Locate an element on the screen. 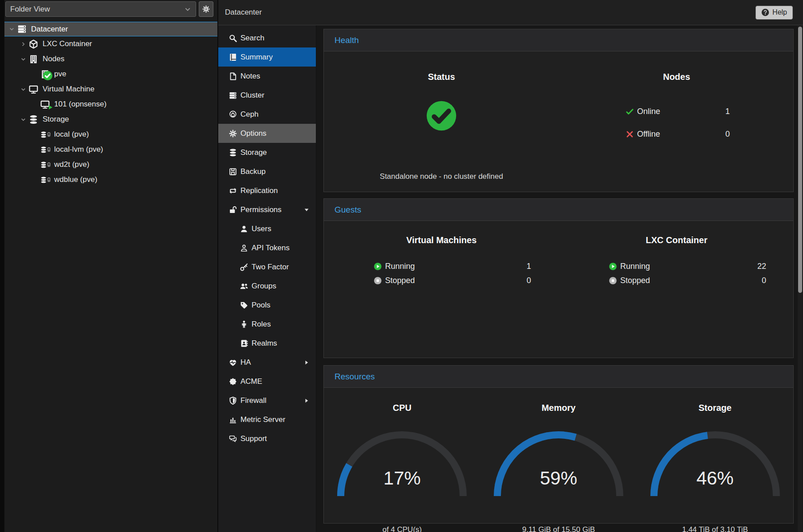 This screenshot has height=532, width=803. menu-item-label: Options is located at coordinates (254, 134).